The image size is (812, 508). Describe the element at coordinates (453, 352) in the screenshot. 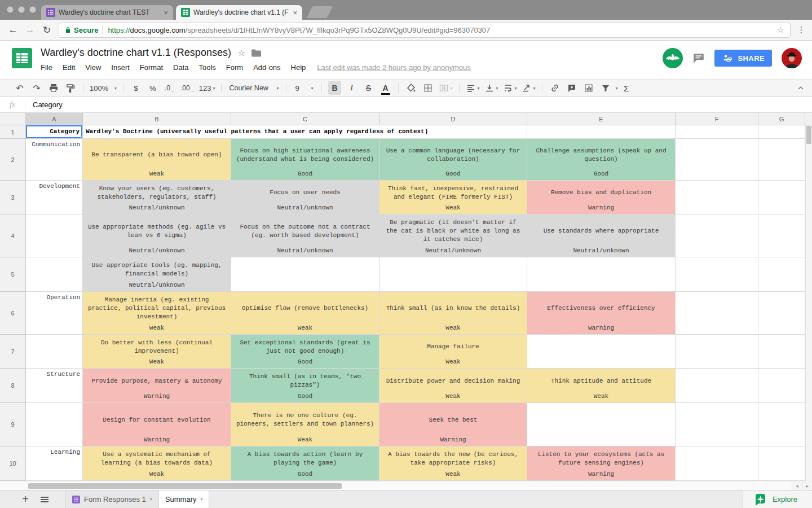

I see `cell-D7: Manage failureWeak` at that location.